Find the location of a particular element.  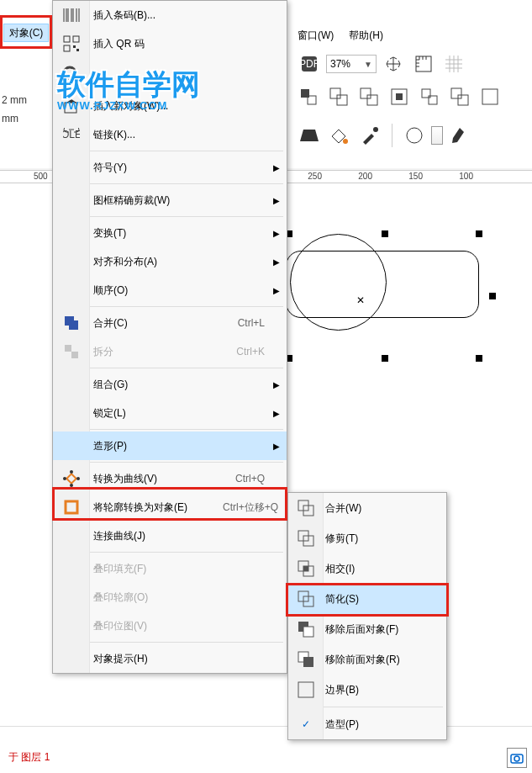

intersect-icon is located at coordinates (306, 569).